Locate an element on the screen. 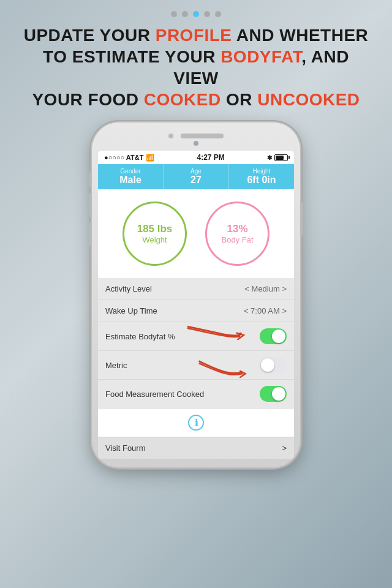 This screenshot has width=392, height=588. headline-line2: TO ESTIMATE YOUR BODYFAT, AND VIEW is located at coordinates (196, 67).